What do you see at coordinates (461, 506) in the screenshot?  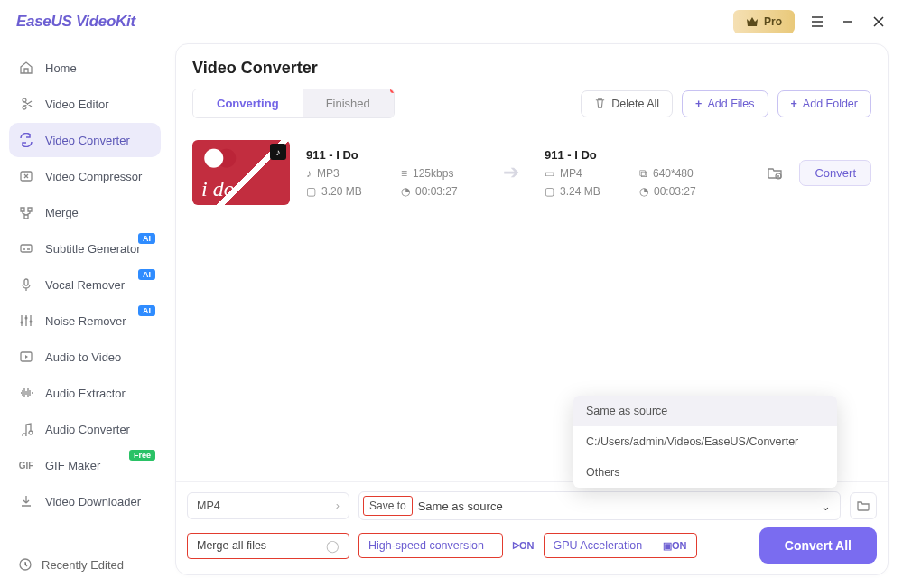 I see `save-to-value: Same as source` at bounding box center [461, 506].